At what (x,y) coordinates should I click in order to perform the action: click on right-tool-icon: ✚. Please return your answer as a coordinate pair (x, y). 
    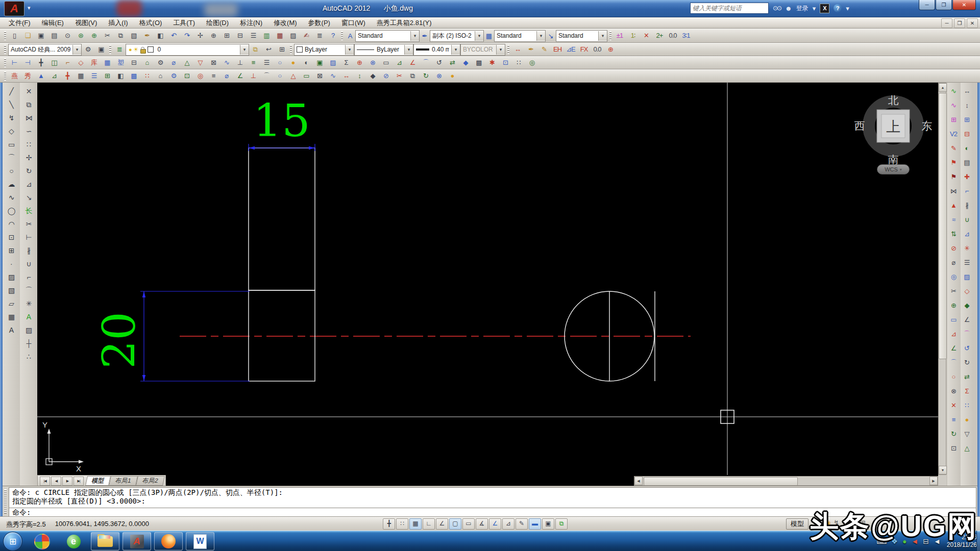
    Looking at the image, I should click on (967, 177).